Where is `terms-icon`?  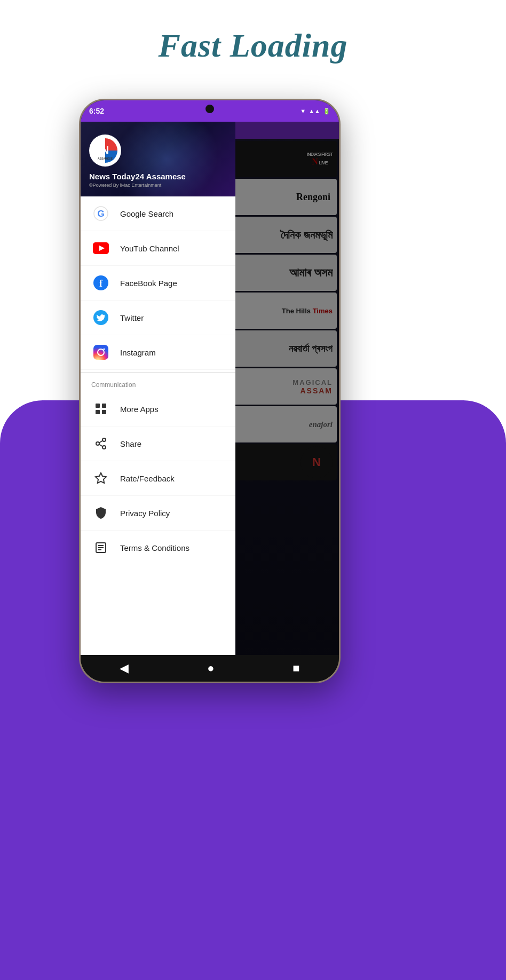
terms-icon is located at coordinates (101, 548).